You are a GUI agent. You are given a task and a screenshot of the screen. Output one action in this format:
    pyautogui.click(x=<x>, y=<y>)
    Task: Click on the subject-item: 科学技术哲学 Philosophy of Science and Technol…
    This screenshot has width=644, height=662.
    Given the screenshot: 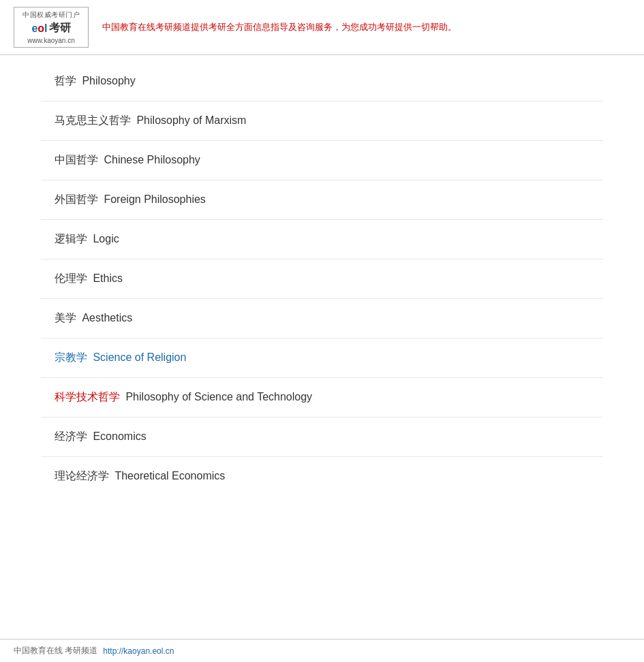 What is the action you would take?
    pyautogui.click(x=322, y=398)
    